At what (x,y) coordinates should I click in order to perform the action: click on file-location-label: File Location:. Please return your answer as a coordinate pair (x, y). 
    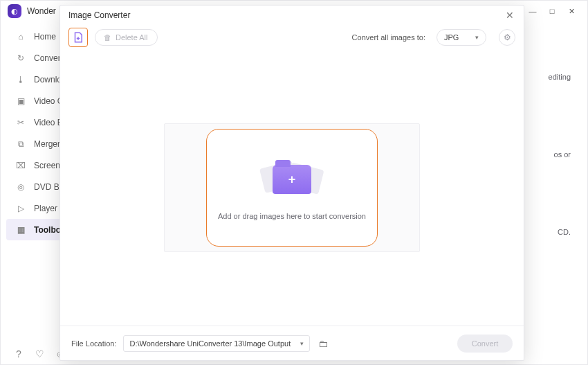
    Looking at the image, I should click on (94, 344).